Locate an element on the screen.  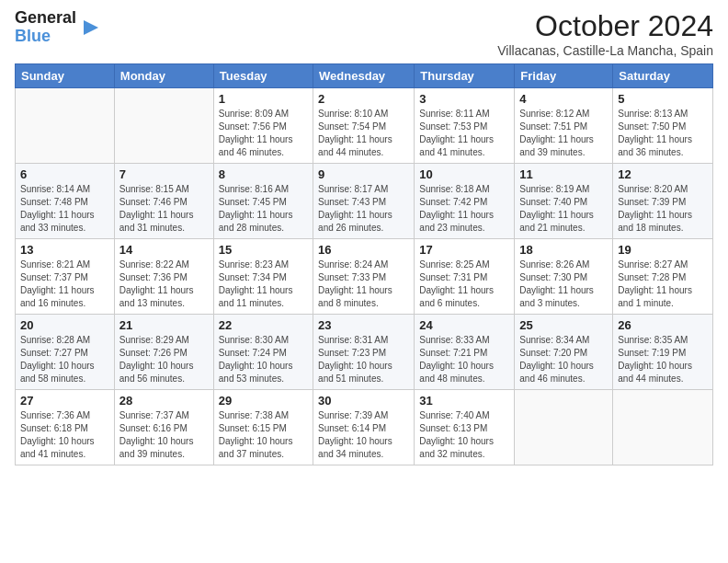
day-number: 18 is located at coordinates (563, 250).